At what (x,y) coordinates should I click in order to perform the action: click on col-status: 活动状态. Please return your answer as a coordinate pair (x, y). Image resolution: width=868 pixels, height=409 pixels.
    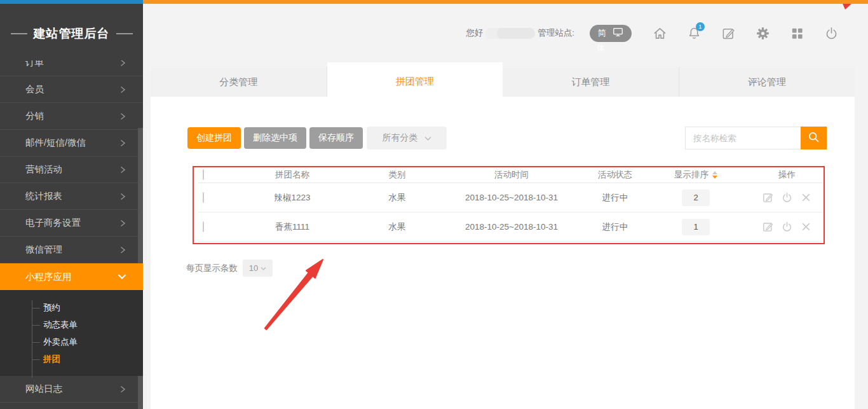
    Looking at the image, I should click on (615, 175).